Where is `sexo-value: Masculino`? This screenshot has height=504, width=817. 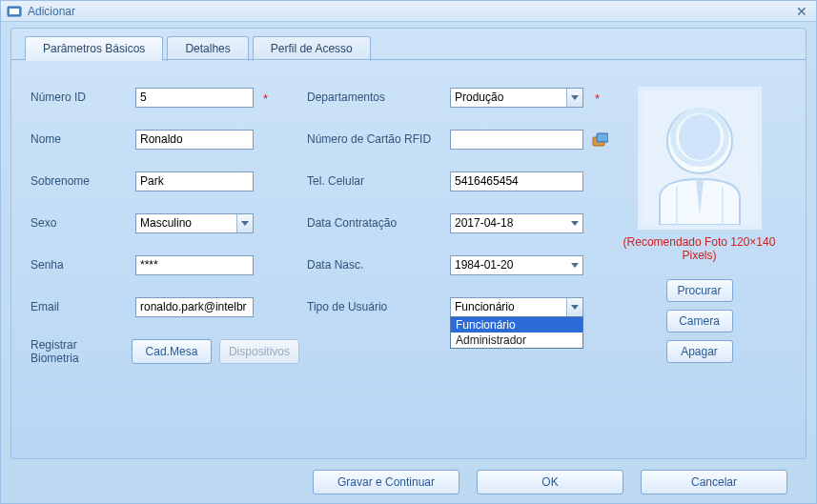 sexo-value: Masculino is located at coordinates (187, 223).